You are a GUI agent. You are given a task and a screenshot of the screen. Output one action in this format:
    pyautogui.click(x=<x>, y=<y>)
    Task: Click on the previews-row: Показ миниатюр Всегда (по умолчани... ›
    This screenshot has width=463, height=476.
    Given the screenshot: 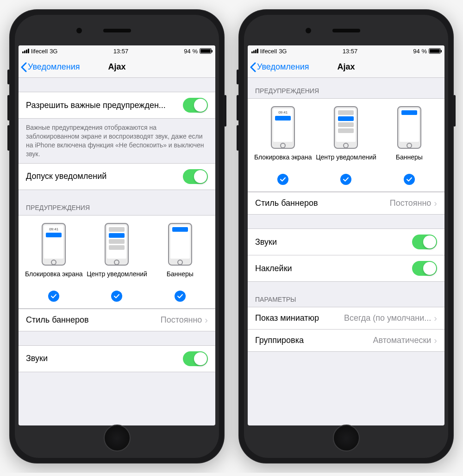 What is the action you would take?
    pyautogui.click(x=346, y=318)
    